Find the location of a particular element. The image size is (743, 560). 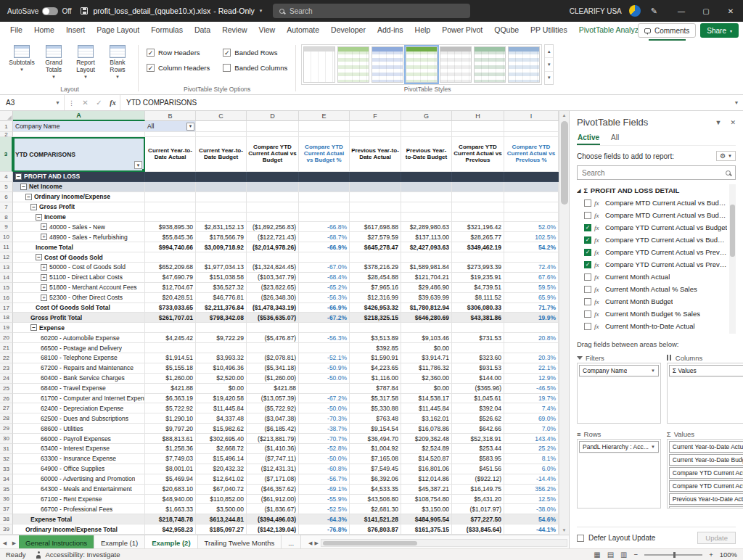

row-label-cell: −Ordinary Income/Expense is located at coordinates (79, 197).